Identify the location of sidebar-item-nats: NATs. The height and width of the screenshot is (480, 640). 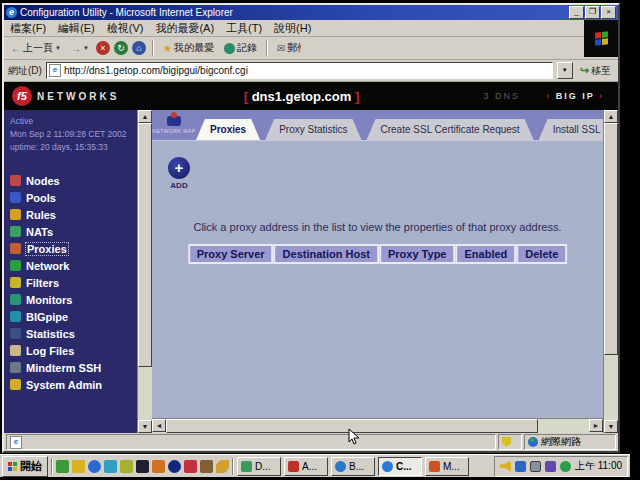
(74, 232).